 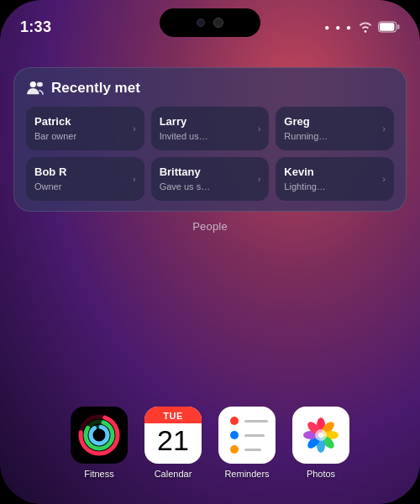 What do you see at coordinates (334, 129) in the screenshot?
I see `person-card-greg: Greg Running… ›` at bounding box center [334, 129].